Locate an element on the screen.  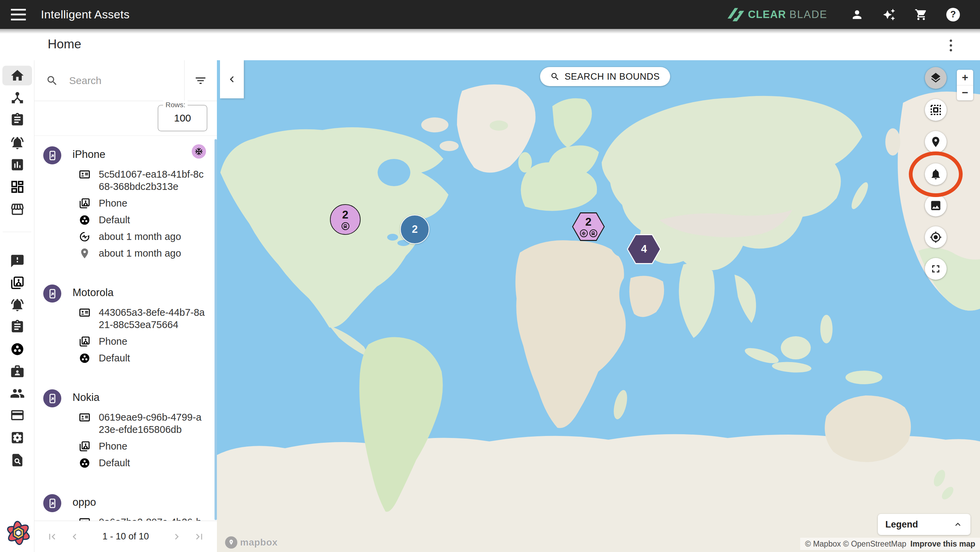
sidebar-item-feedback is located at coordinates (17, 261).